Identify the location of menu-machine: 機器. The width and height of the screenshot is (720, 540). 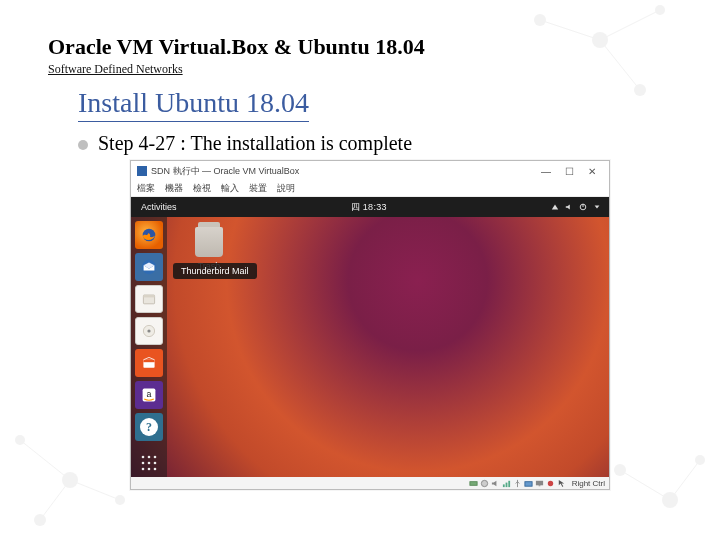
(174, 188).